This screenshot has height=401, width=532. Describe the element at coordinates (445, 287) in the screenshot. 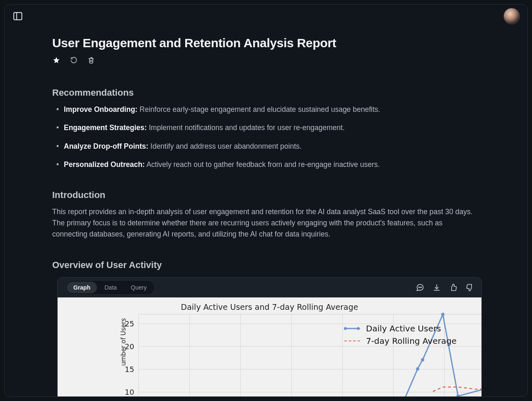

I see `chart-actions` at that location.